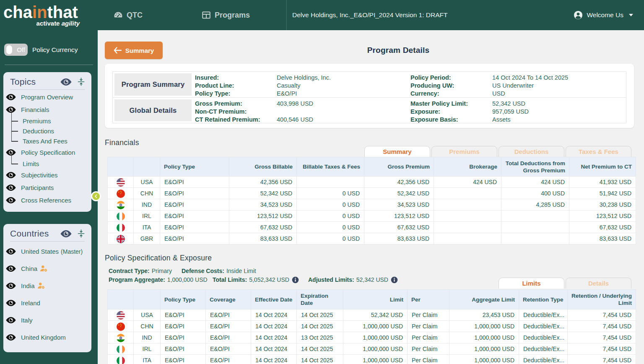 Image resolution: width=644 pixels, height=364 pixels. What do you see at coordinates (147, 194) in the screenshot?
I see `table-cell: CHN` at bounding box center [147, 194].